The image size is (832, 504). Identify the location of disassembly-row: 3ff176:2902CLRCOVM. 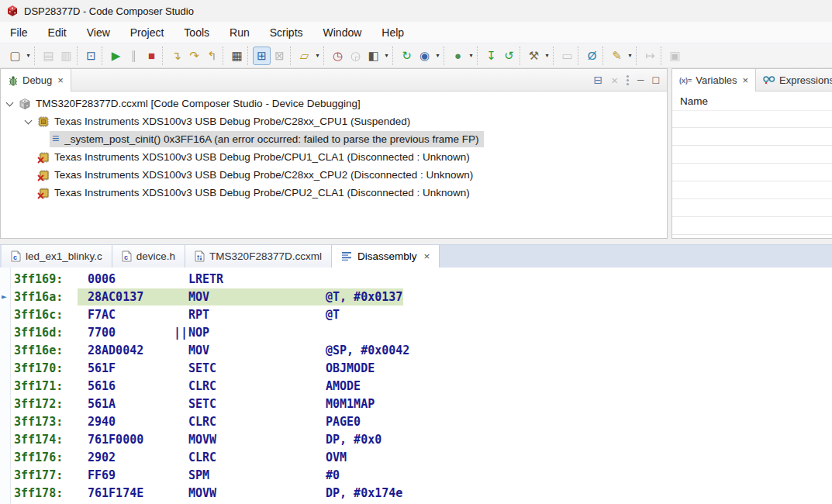
(416, 457).